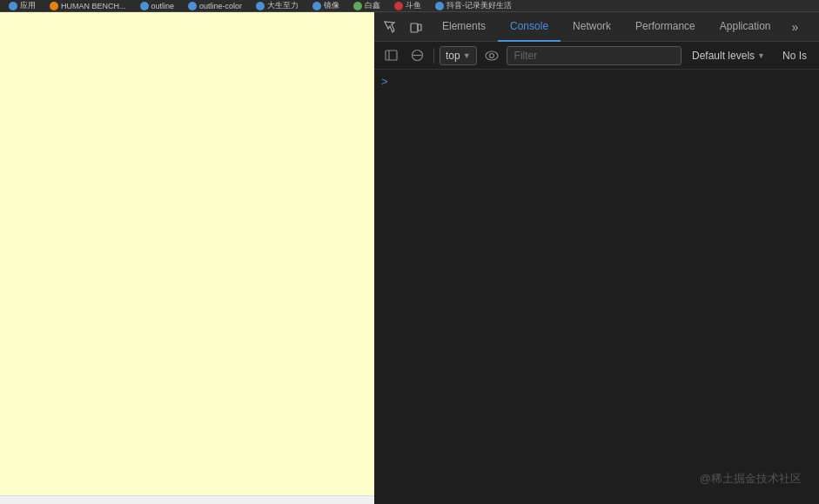 This screenshot has width=819, height=504. What do you see at coordinates (464, 26) in the screenshot?
I see `tab-elements-label: Elements` at bounding box center [464, 26].